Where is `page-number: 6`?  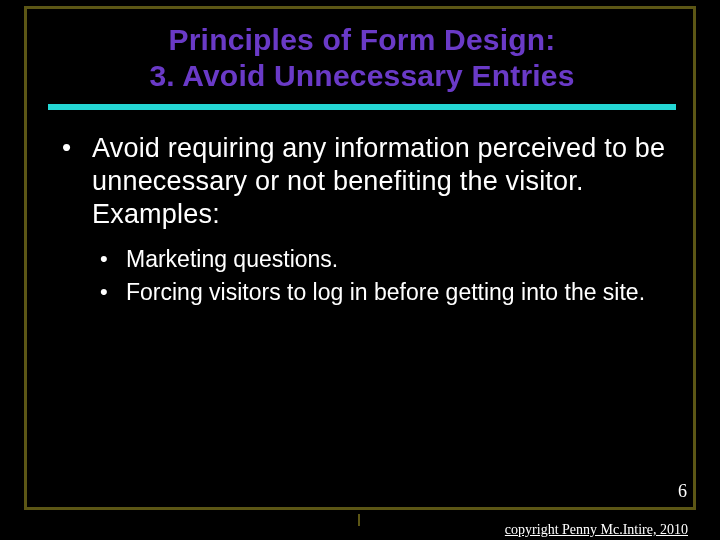 page-number: 6 is located at coordinates (682, 492).